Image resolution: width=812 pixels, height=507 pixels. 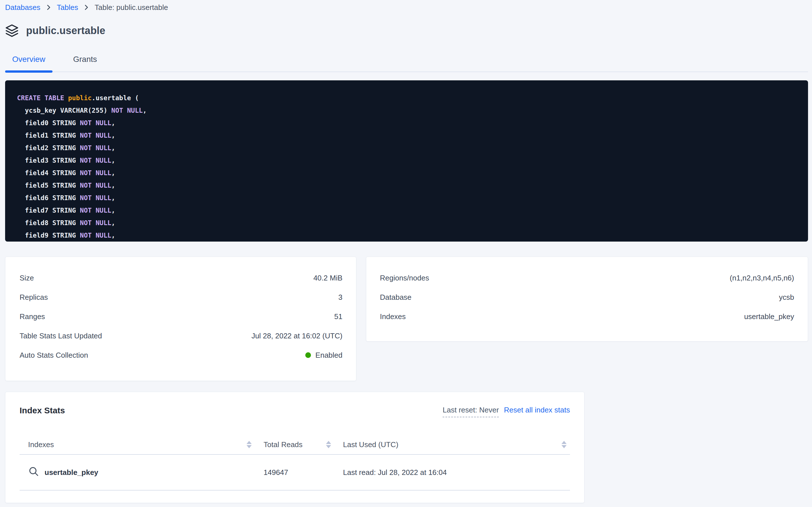 What do you see at coordinates (407, 7) in the screenshot?
I see `breadcrumb: Databases Tables Table: public.usertable` at bounding box center [407, 7].